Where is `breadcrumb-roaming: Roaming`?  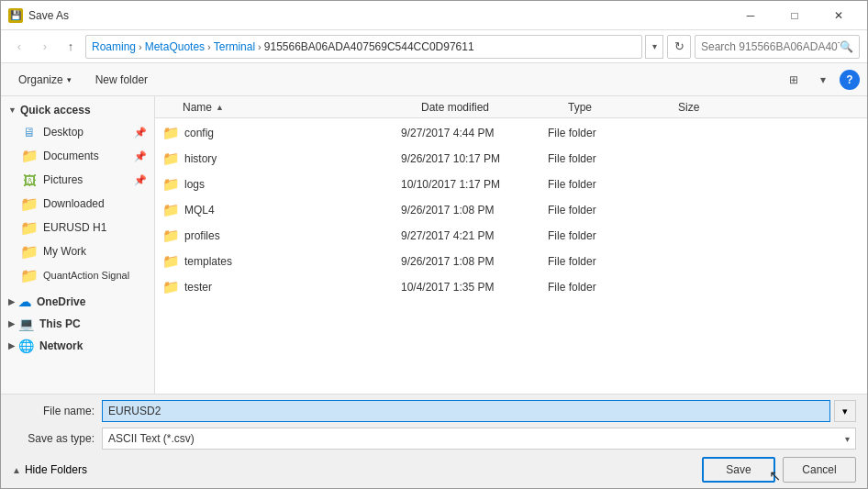
breadcrumb-roaming: Roaming is located at coordinates (114, 47).